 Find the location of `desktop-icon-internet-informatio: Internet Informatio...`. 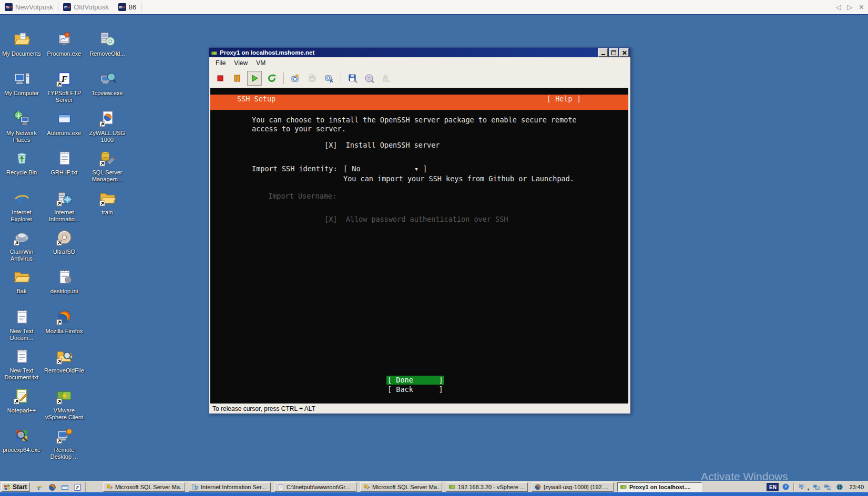

desktop-icon-internet-informatio: Internet Informatio... is located at coordinates (64, 206).